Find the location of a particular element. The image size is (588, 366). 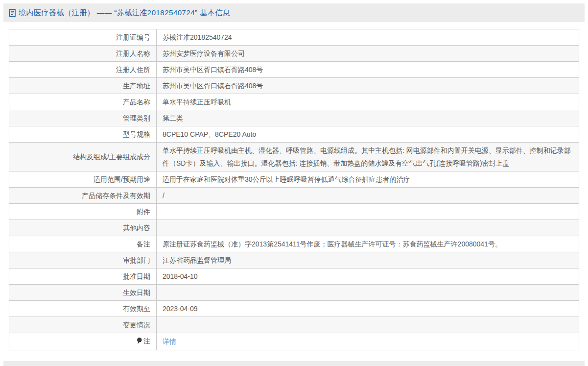

row-label: 产品储存条件及有效期 is located at coordinates (83, 196).